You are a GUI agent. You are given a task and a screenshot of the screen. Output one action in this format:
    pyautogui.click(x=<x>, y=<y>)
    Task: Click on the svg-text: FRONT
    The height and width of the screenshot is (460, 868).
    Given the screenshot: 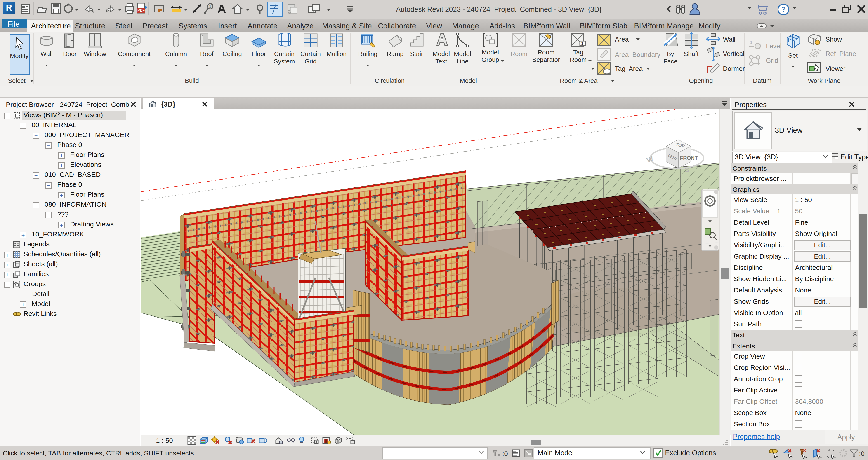 What is the action you would take?
    pyautogui.click(x=689, y=158)
    